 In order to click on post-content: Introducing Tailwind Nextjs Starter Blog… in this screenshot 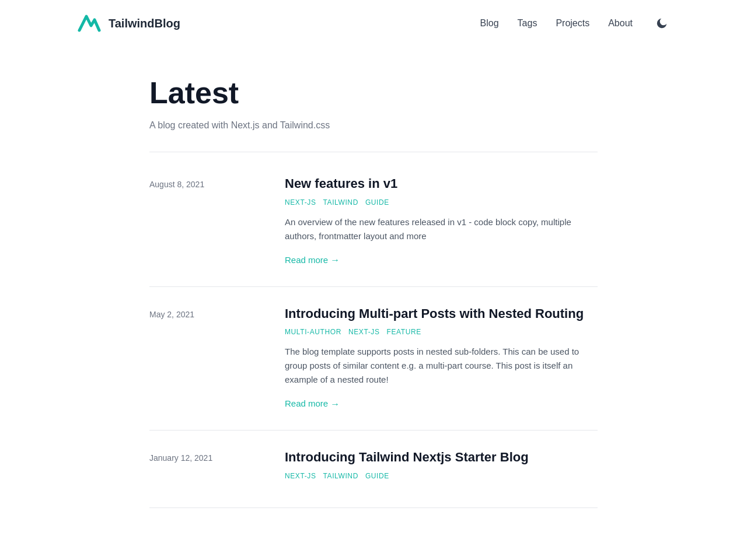, I will do `click(441, 469)`.